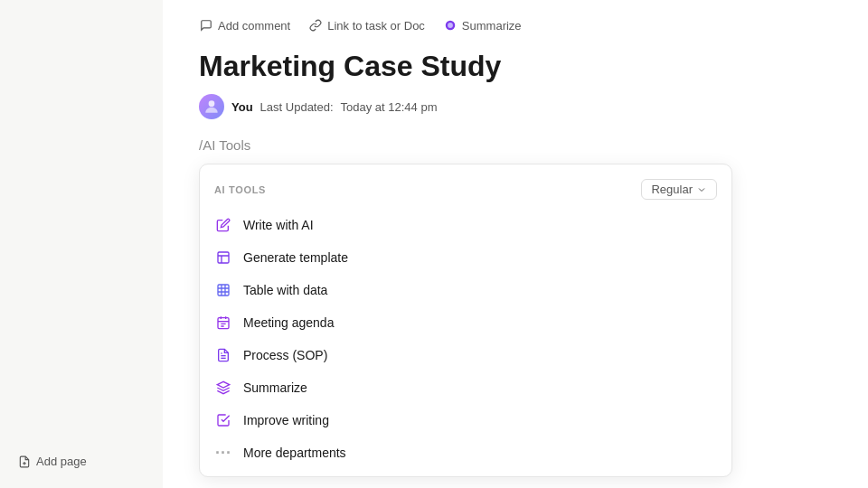  What do you see at coordinates (206, 25) in the screenshot?
I see `comment-icon` at bounding box center [206, 25].